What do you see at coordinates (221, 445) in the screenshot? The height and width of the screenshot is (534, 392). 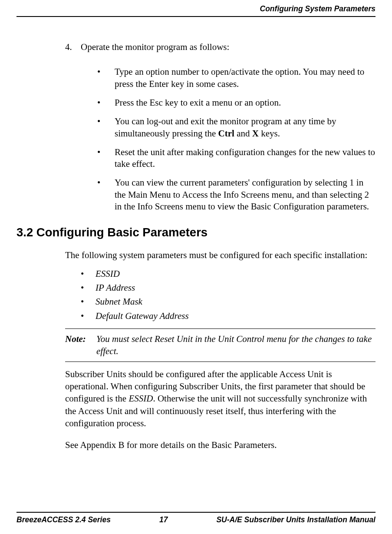 I see `body-paragraph-2: See Appendix B for more details on the B…` at bounding box center [221, 445].